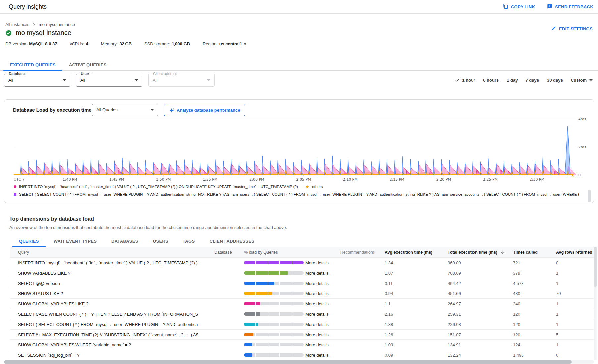  What do you see at coordinates (104, 355) in the screenshot?
I see `query-cell: SET SESSION `sql_log_bin` = ?` at bounding box center [104, 355].